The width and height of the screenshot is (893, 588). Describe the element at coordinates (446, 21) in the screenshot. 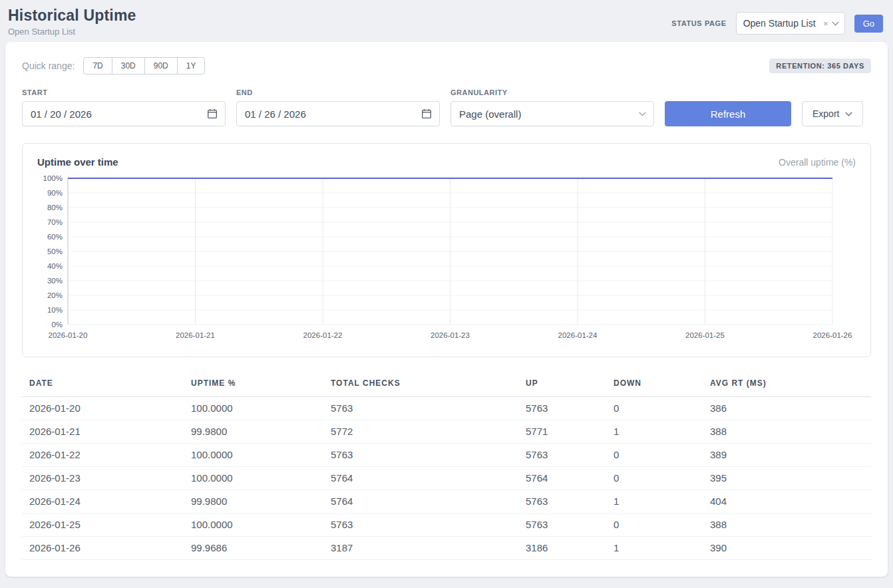

I see `page-header: Historical Uptime Open Startup List STAT…` at that location.